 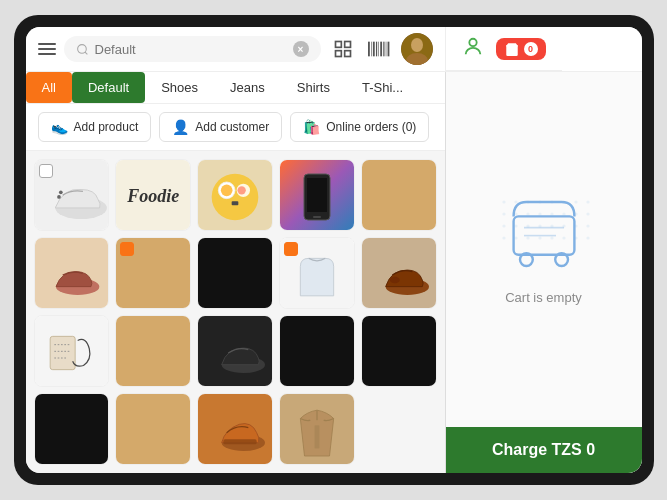 What do you see at coordinates (236, 88) in the screenshot?
I see `filter-tabs: All Default Shoes Jeans Shirts T-Shi...` at bounding box center [236, 88].